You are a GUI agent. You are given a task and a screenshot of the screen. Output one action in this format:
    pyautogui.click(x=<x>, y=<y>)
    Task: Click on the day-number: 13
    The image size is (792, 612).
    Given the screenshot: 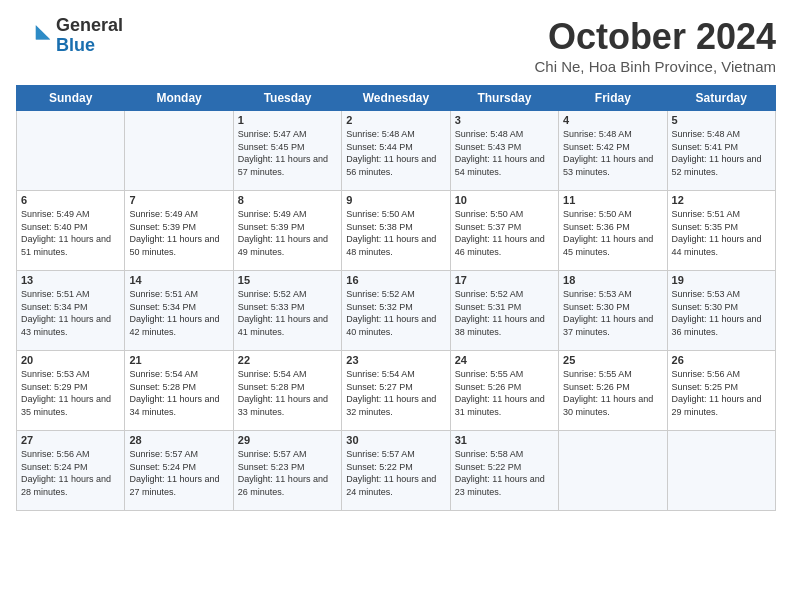 What is the action you would take?
    pyautogui.click(x=70, y=280)
    